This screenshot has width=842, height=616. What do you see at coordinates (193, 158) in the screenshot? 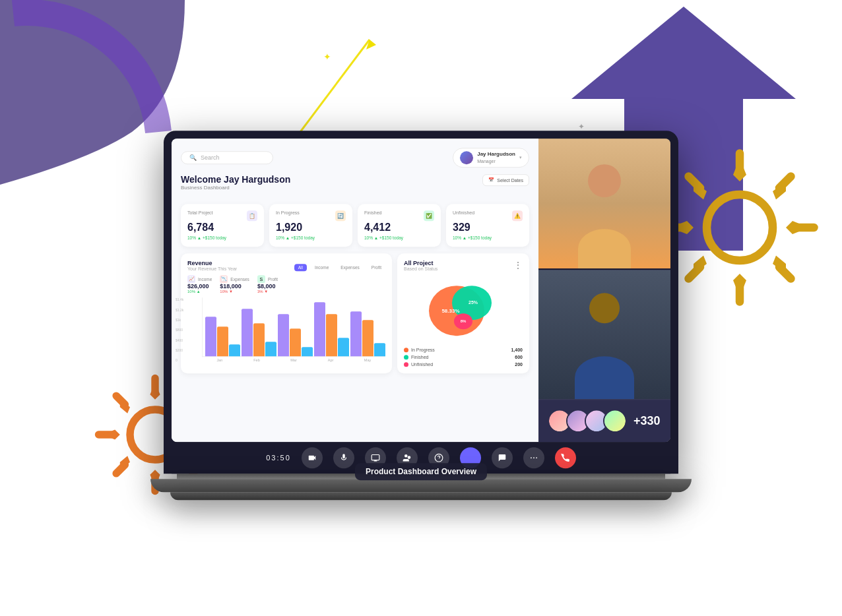
I see `search-icon: 🔍` at bounding box center [193, 158].